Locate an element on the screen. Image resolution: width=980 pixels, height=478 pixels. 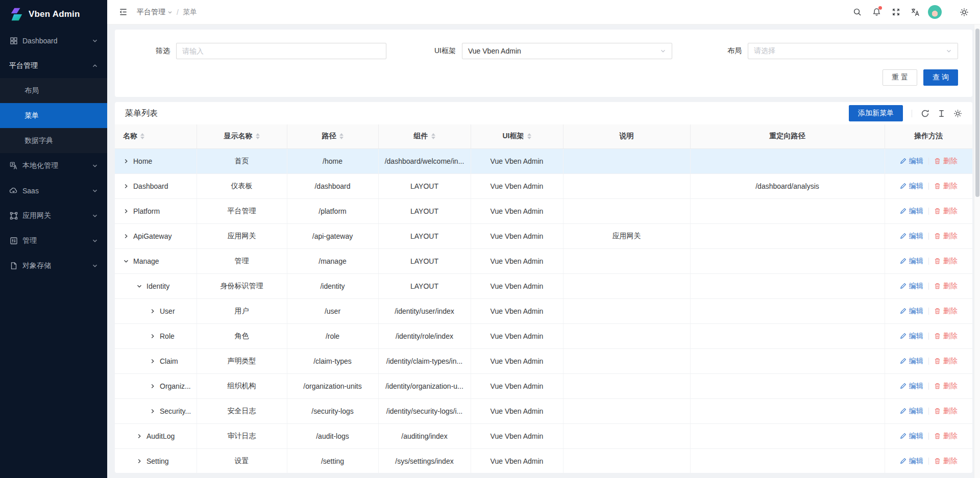
cell-component: /identity/security-logs/i... is located at coordinates (425, 411).